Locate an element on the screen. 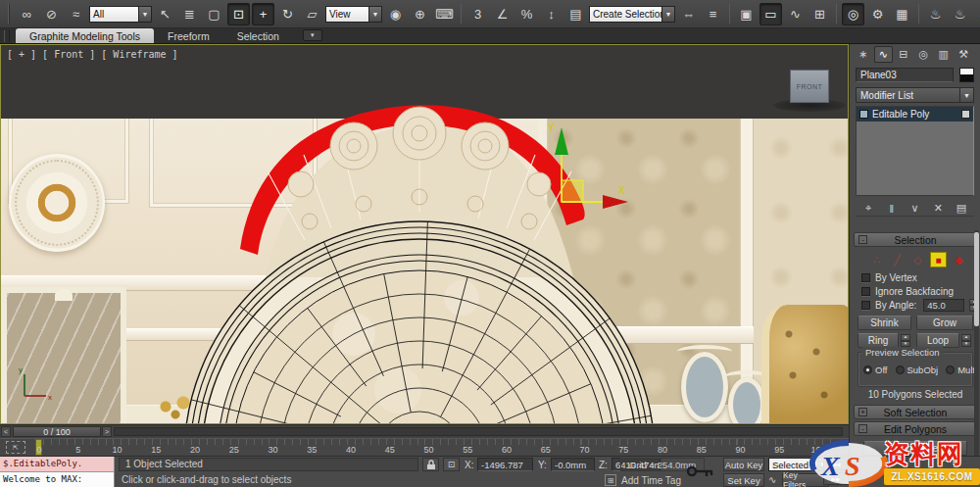 This screenshot has width=980, height=487. make-unique-icon: ∨ is located at coordinates (915, 208).